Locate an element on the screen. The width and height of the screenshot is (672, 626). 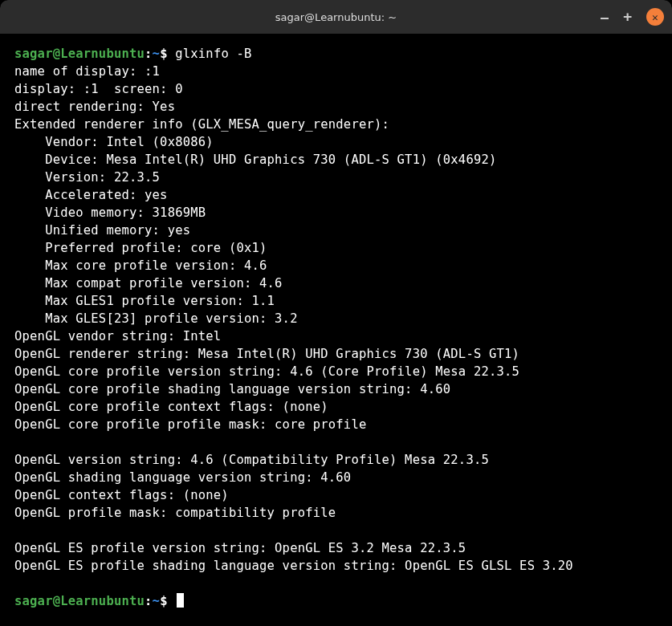
close-button: ✕ is located at coordinates (655, 17).